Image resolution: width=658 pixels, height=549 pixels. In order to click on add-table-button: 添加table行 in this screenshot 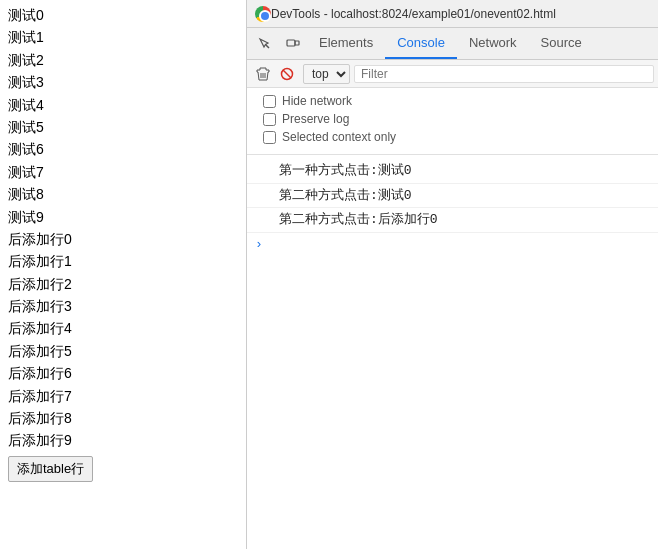, I will do `click(50, 469)`.